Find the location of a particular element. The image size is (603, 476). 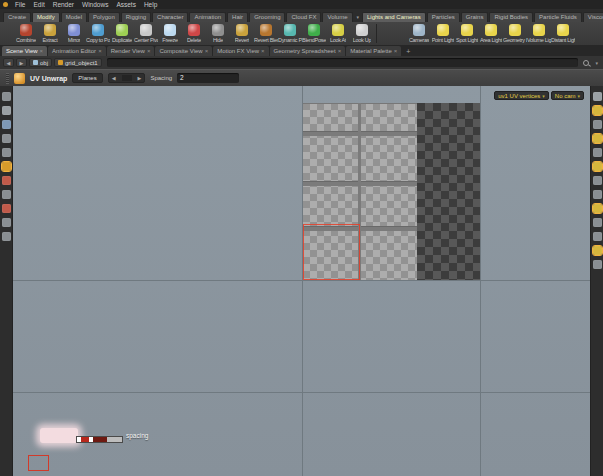

handles-display-icon is located at coordinates (598, 236).